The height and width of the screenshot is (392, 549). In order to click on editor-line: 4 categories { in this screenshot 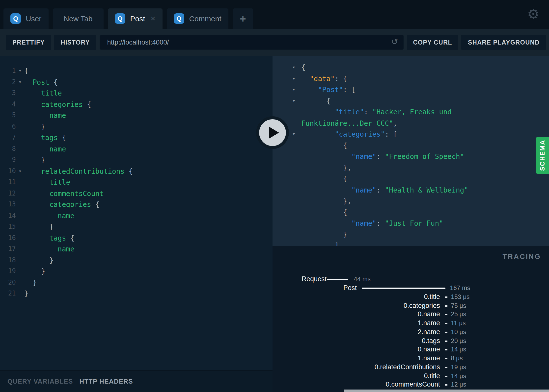, I will do `click(136, 104)`.